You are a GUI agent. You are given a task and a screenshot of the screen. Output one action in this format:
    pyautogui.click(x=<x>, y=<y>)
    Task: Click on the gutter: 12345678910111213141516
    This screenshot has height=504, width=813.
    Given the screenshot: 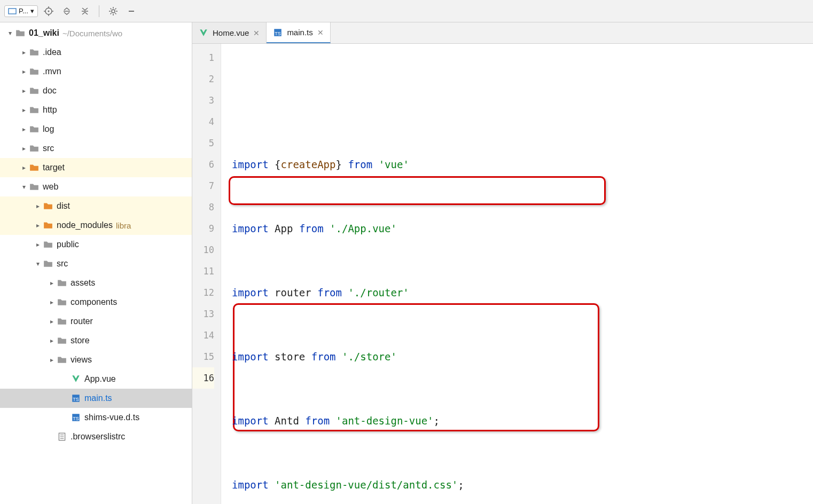 What is the action you would take?
    pyautogui.click(x=207, y=274)
    